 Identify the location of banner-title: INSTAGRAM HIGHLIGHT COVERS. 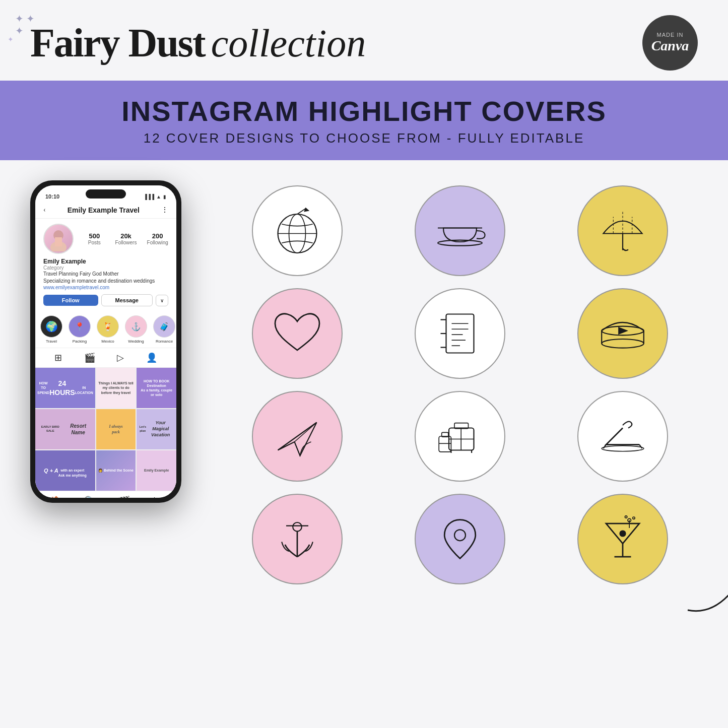
(364, 111).